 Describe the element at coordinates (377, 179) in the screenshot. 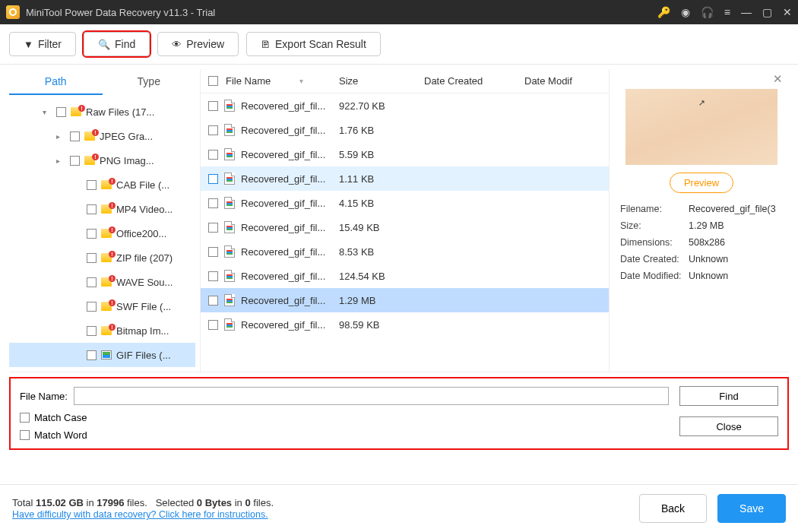

I see `file-size: 1.11 KB` at that location.